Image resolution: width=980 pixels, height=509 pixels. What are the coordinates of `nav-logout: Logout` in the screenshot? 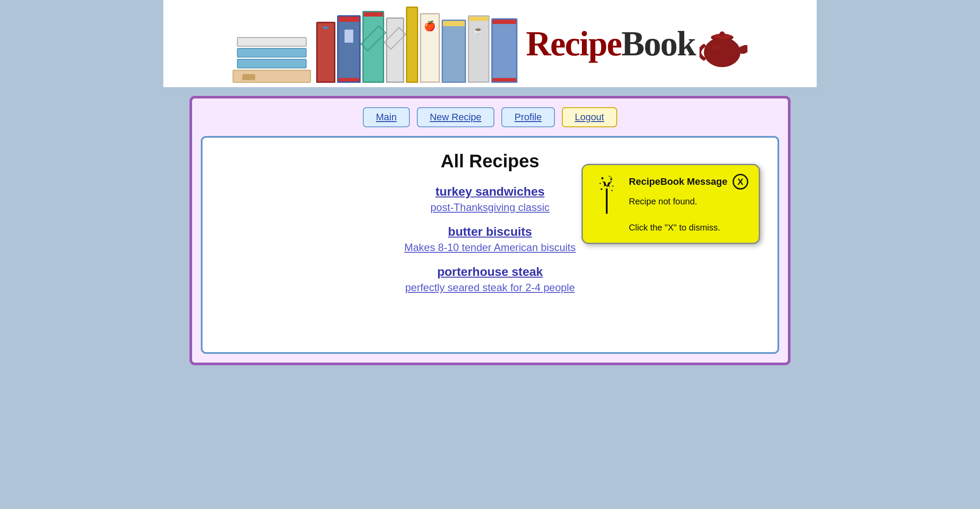 It's located at (590, 117).